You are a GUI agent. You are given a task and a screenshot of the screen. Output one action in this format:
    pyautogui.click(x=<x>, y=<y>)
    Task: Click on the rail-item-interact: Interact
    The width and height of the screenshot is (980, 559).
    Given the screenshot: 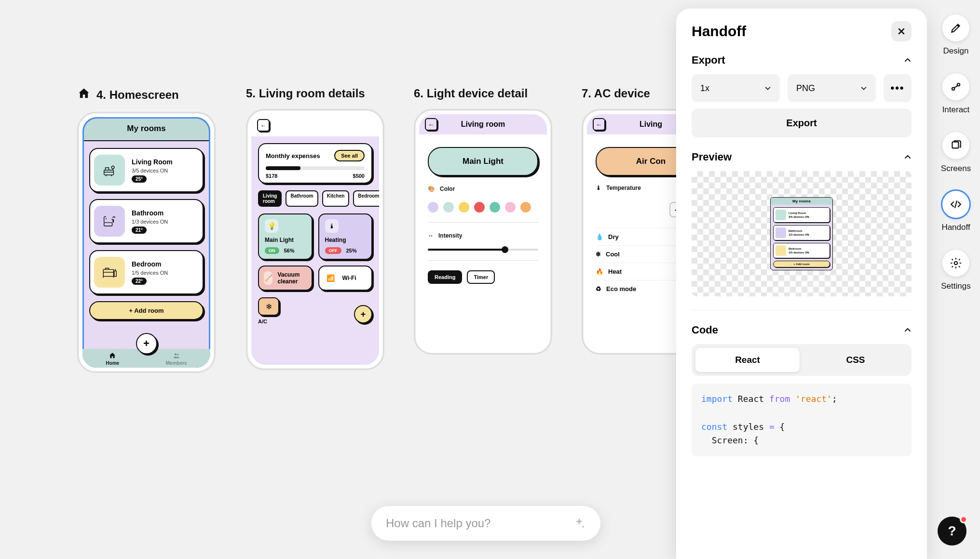 What is the action you would take?
    pyautogui.click(x=956, y=94)
    